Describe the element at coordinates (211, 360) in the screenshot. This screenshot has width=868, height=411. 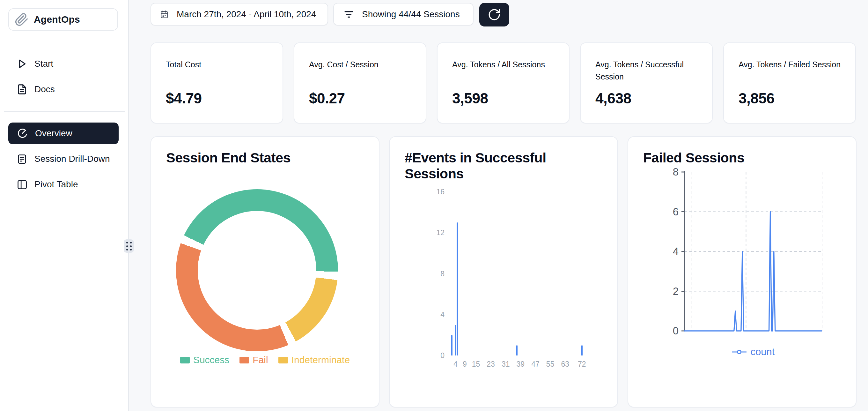
I see `legend-label: Success` at that location.